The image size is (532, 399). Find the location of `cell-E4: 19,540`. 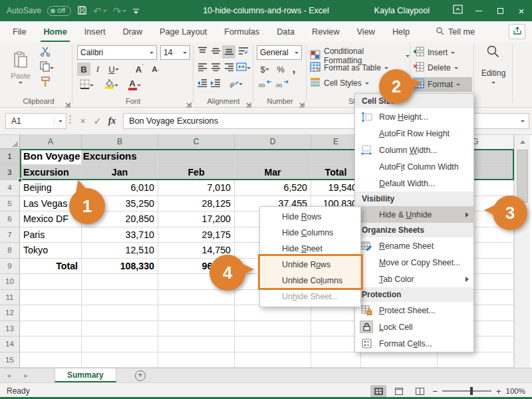

cell-E4: 19,540 is located at coordinates (336, 188).